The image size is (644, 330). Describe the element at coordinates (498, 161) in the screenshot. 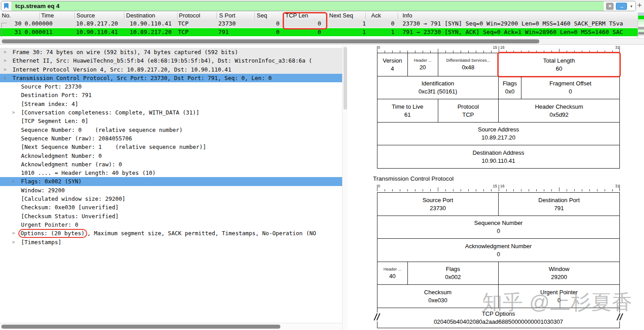

I see `field-value: 10.90.110.41` at that location.